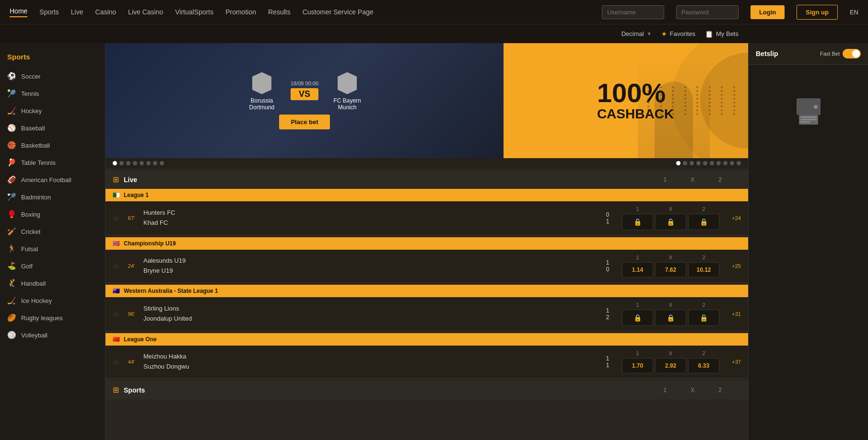  What do you see at coordinates (670, 366) in the screenshot?
I see `odds-x-4: 2.92` at bounding box center [670, 366].